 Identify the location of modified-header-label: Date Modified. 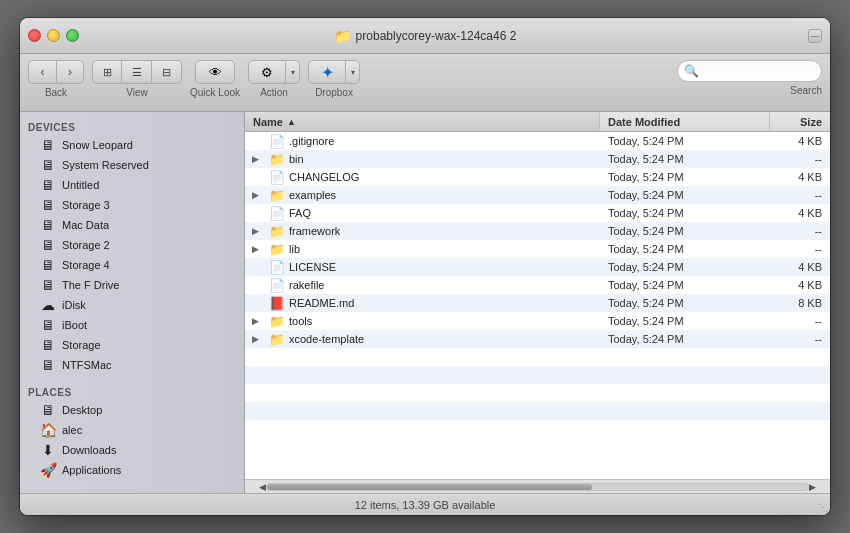
(644, 122).